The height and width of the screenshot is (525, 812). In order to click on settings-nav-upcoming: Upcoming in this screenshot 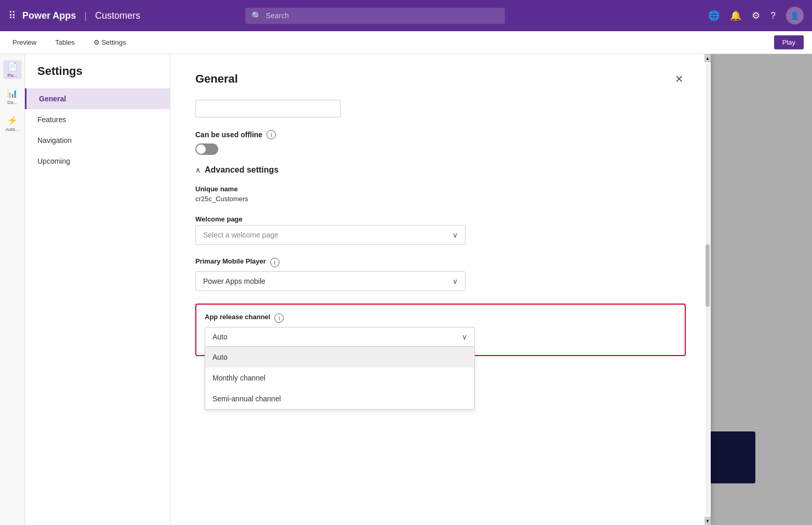, I will do `click(98, 161)`.